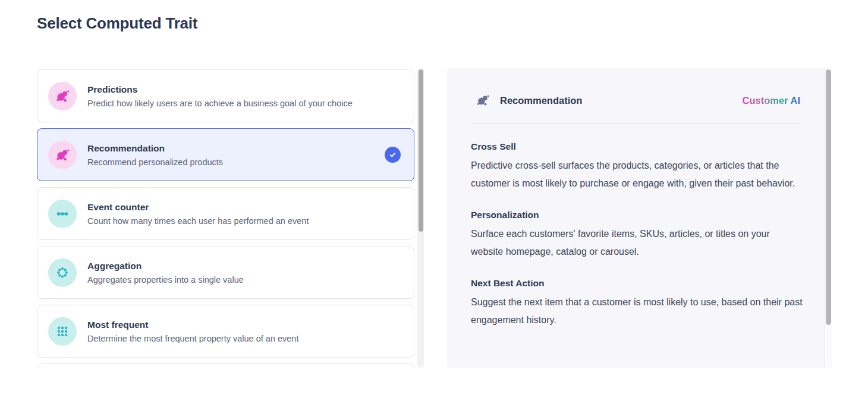 This screenshot has width=868, height=395. Describe the element at coordinates (155, 162) in the screenshot. I see `trait-card-description: Recommend personalized products` at that location.